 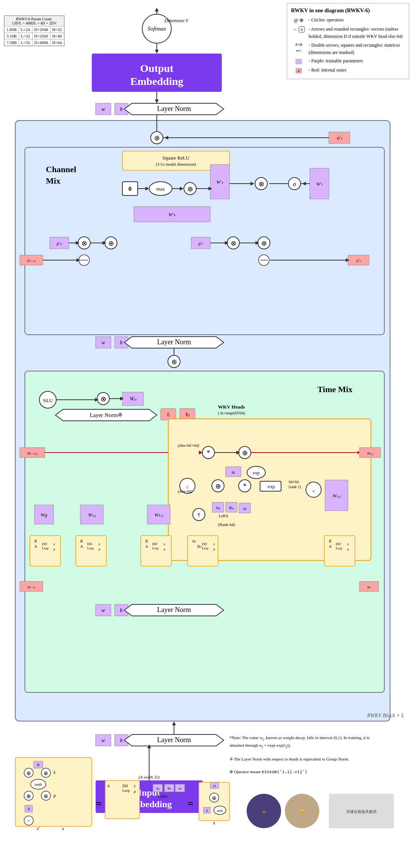 What do you see at coordinates (164, 549) in the screenshot?
I see `dd-lerp-wk-mu: μ` at bounding box center [164, 549].